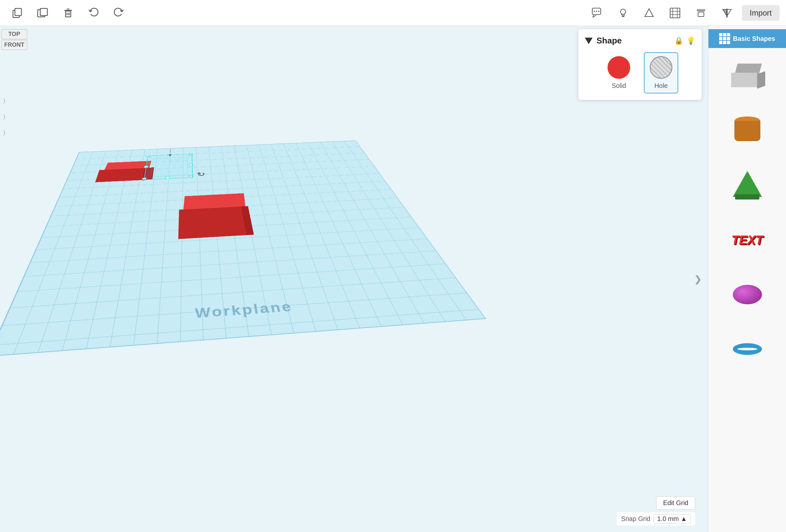 The height and width of the screenshot is (532, 786). I want to click on hole-label: Hole, so click(661, 86).